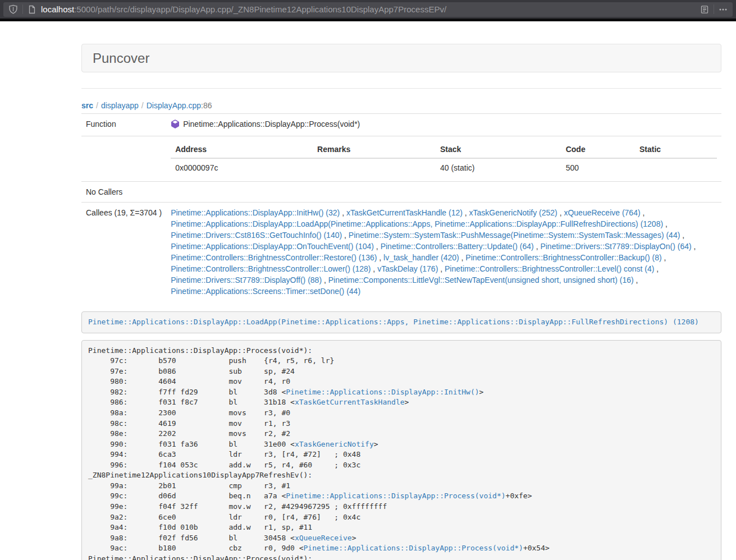 This screenshot has width=736, height=560. Describe the element at coordinates (421, 258) in the screenshot. I see `callee-link: lv_task_handler (420)` at that location.